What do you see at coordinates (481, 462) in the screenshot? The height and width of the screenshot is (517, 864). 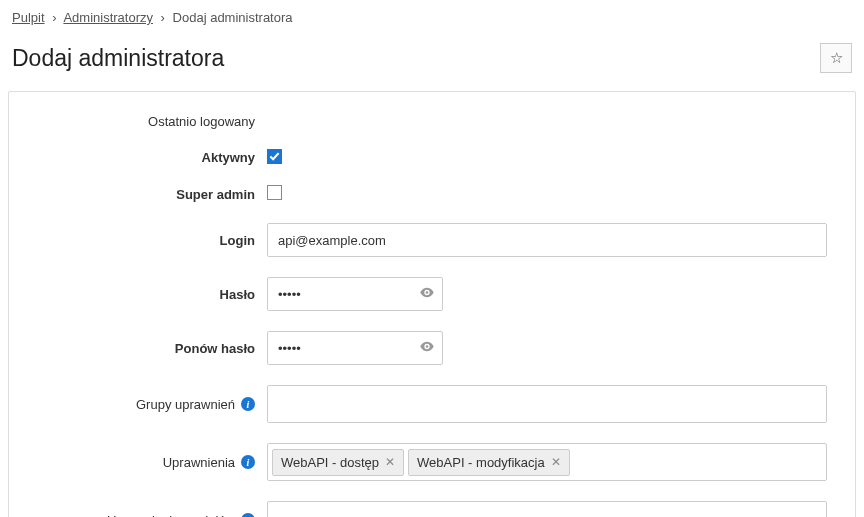 I see `tag-label: WebAPI - modyfikacja` at bounding box center [481, 462].